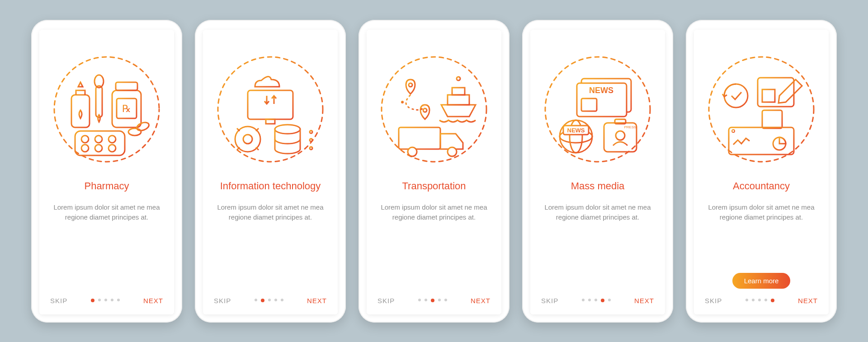 The height and width of the screenshot is (342, 868). I want to click on screen-title: Accountancy, so click(761, 186).